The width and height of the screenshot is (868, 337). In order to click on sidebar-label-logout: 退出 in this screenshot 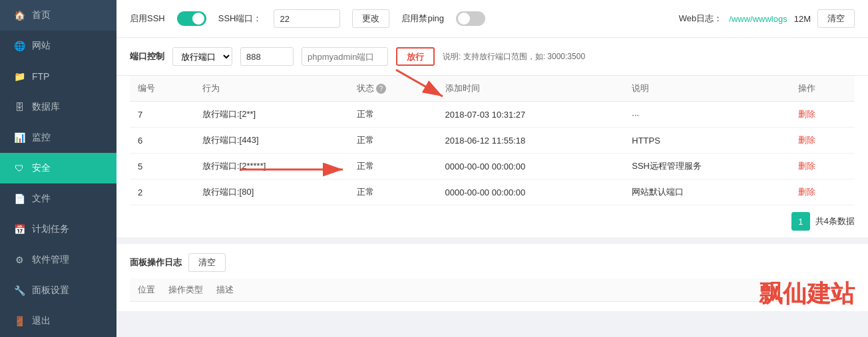, I will do `click(41, 321)`.